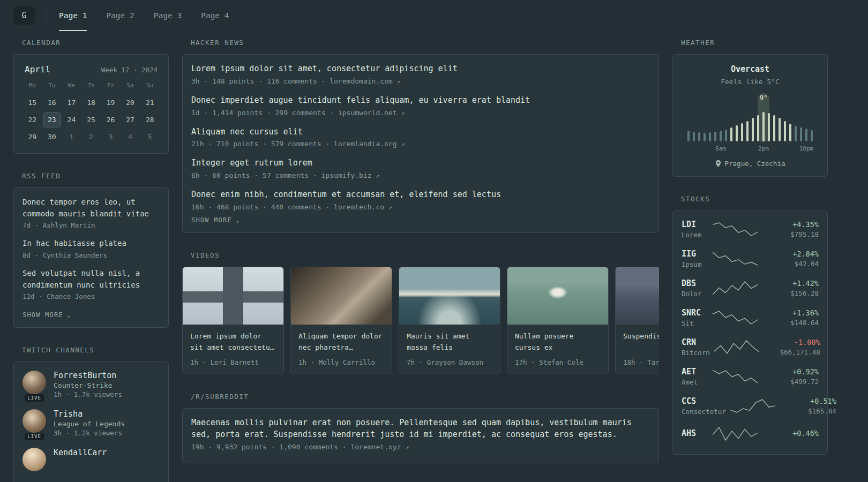 The height and width of the screenshot is (482, 868). Describe the element at coordinates (72, 103) in the screenshot. I see `calendar-day: 17` at that location.